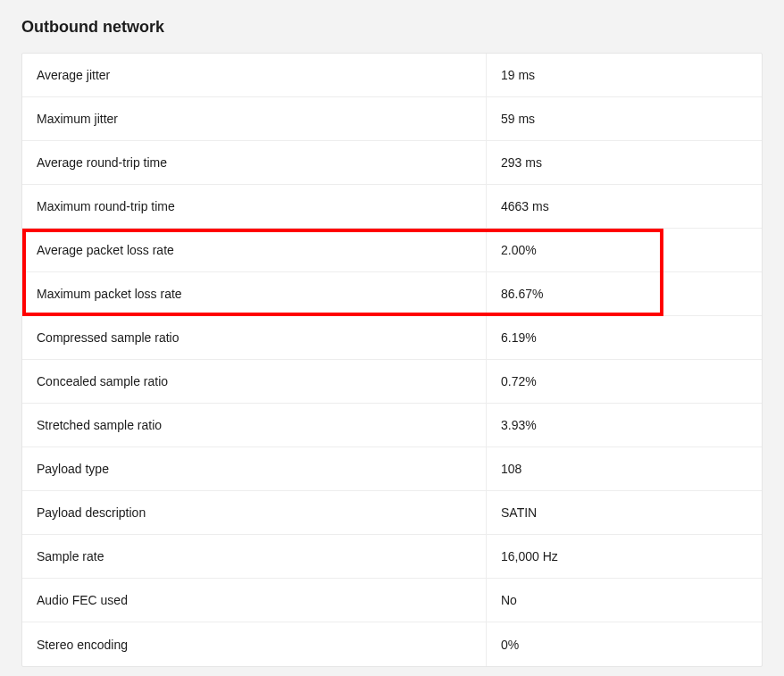  What do you see at coordinates (624, 556) in the screenshot?
I see `metric-value: 16,000 Hz` at bounding box center [624, 556].